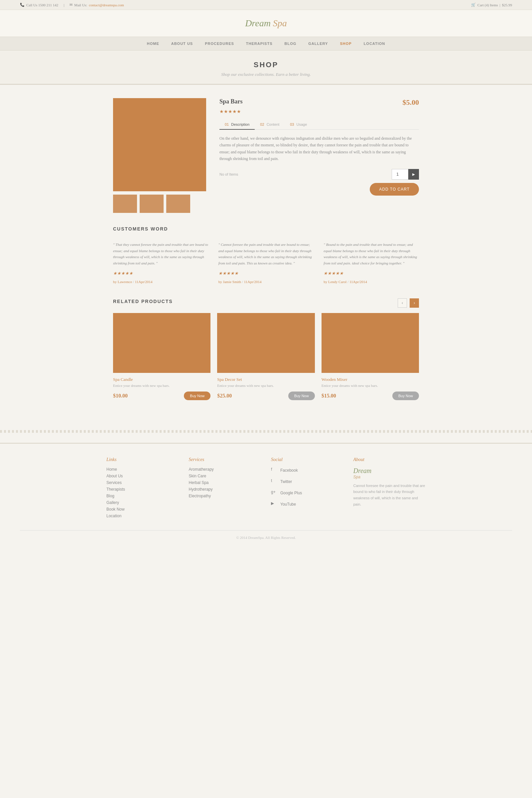  I want to click on footer-link-blog: Blog, so click(142, 496).